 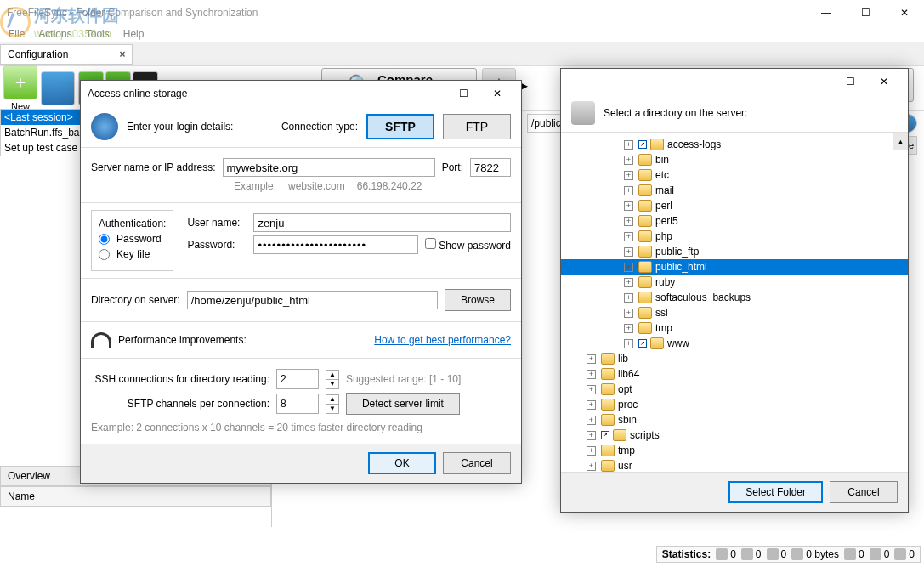 What do you see at coordinates (217, 245) in the screenshot?
I see `password-label: Password:` at bounding box center [217, 245].